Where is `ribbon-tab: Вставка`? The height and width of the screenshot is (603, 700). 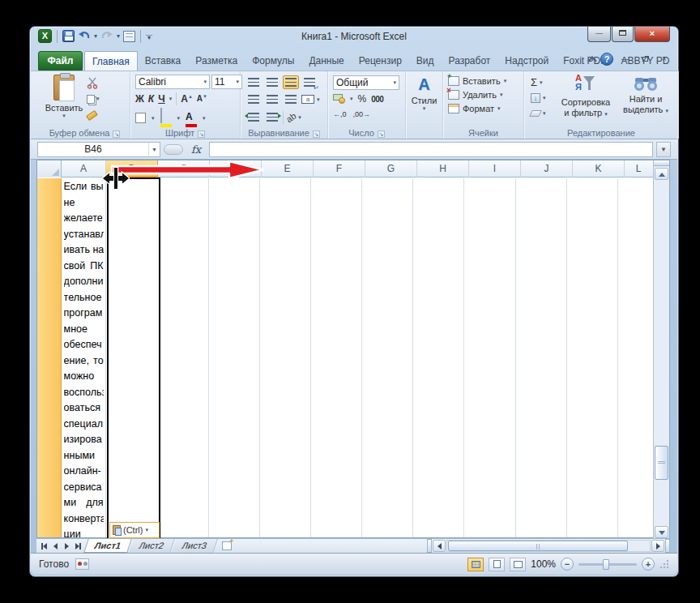
ribbon-tab: Вставка is located at coordinates (164, 61).